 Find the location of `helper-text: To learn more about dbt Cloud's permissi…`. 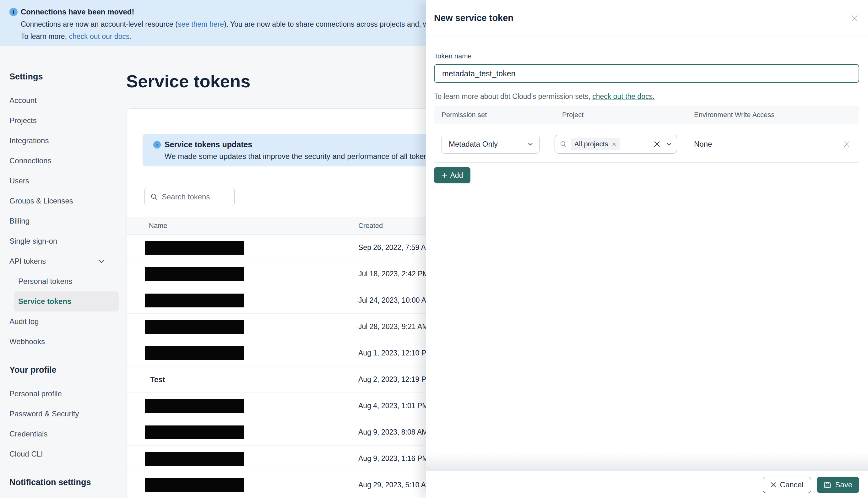

helper-text: To learn more about dbt Cloud's permissi… is located at coordinates (513, 96).